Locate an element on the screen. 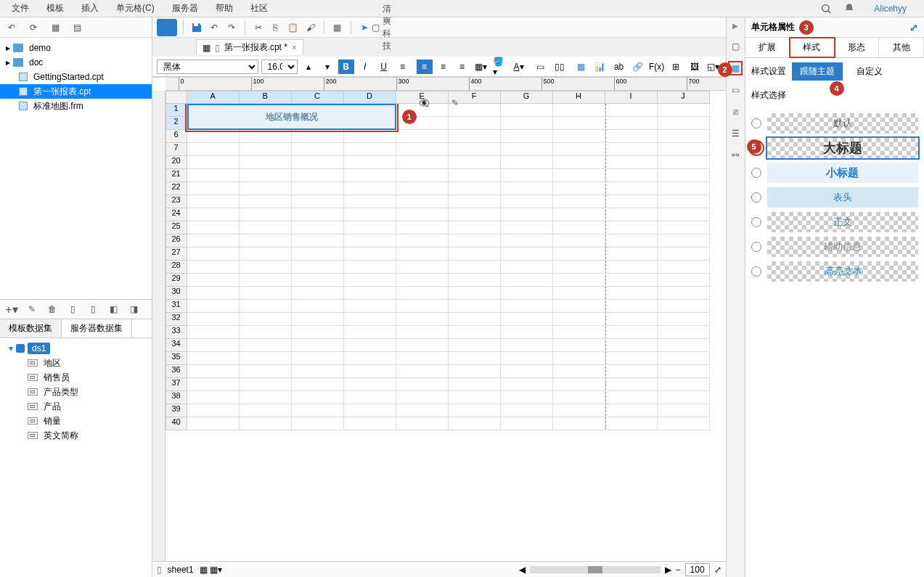 The width and height of the screenshot is (924, 577). field-item: ▭产品 is located at coordinates (75, 406).